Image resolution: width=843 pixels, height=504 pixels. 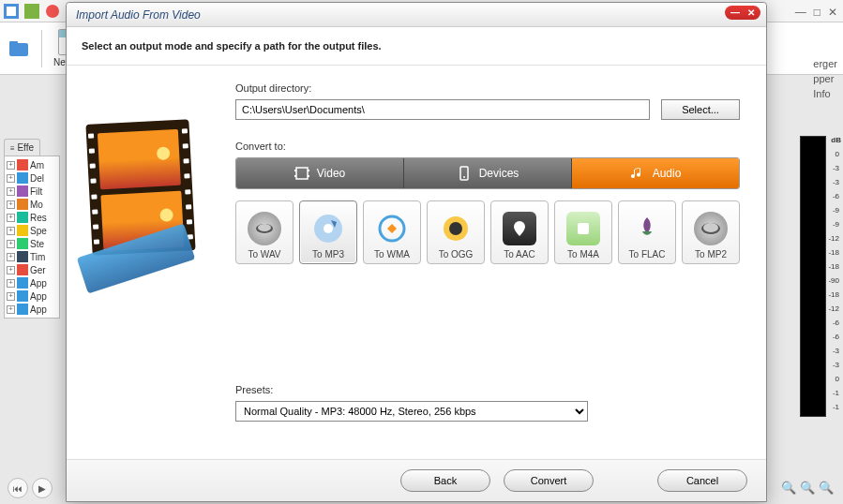 What do you see at coordinates (19, 49) in the screenshot?
I see `folder-icon` at bounding box center [19, 49].